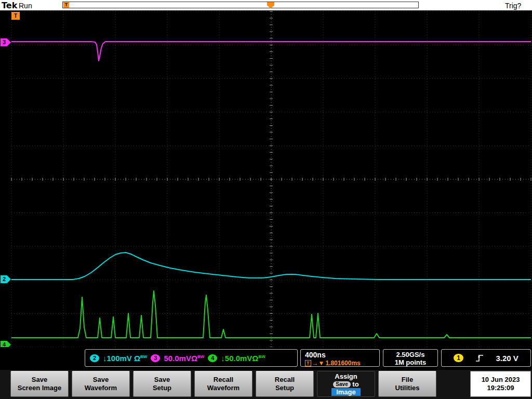  I want to click on trigger-delay-icon: T, so click(308, 363).